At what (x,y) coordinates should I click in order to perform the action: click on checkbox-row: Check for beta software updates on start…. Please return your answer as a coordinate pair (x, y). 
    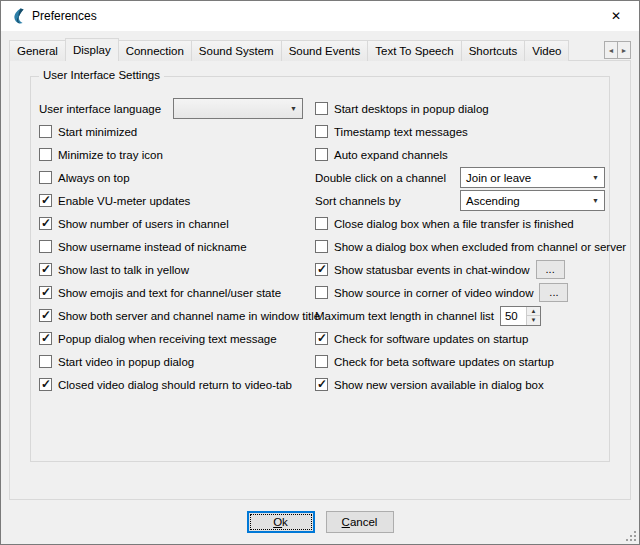
    Looking at the image, I should click on (460, 362).